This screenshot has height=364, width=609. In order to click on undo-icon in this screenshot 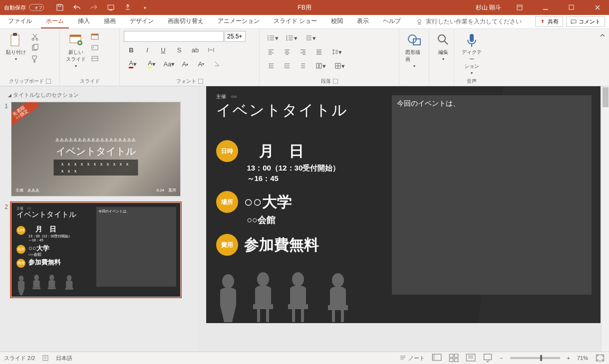, I will do `click(77, 7)`.